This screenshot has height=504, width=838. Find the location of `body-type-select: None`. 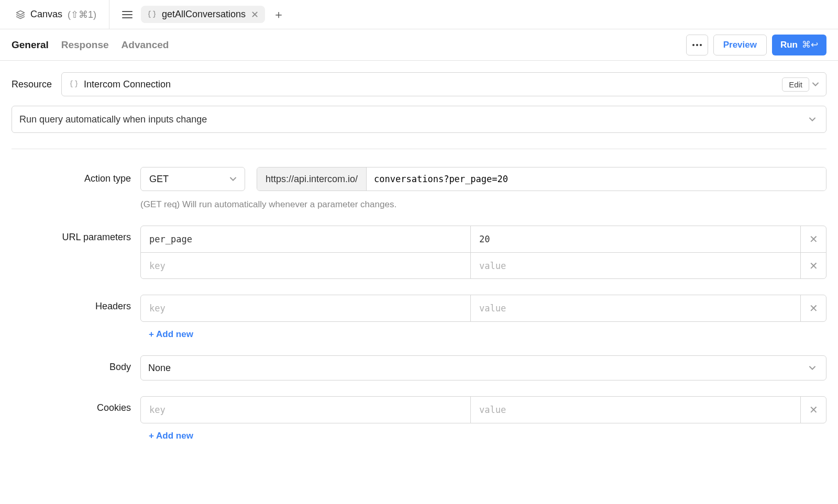

body-type-select: None is located at coordinates (483, 368).